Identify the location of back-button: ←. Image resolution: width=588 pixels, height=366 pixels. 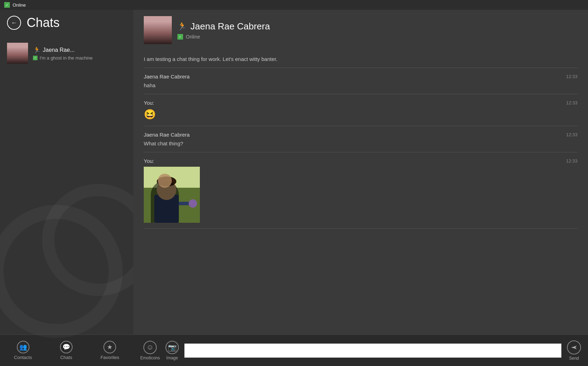
(14, 23).